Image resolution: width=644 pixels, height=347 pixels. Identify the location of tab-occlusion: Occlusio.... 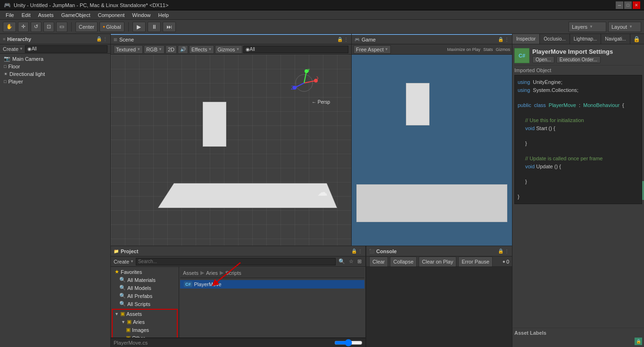
(555, 39).